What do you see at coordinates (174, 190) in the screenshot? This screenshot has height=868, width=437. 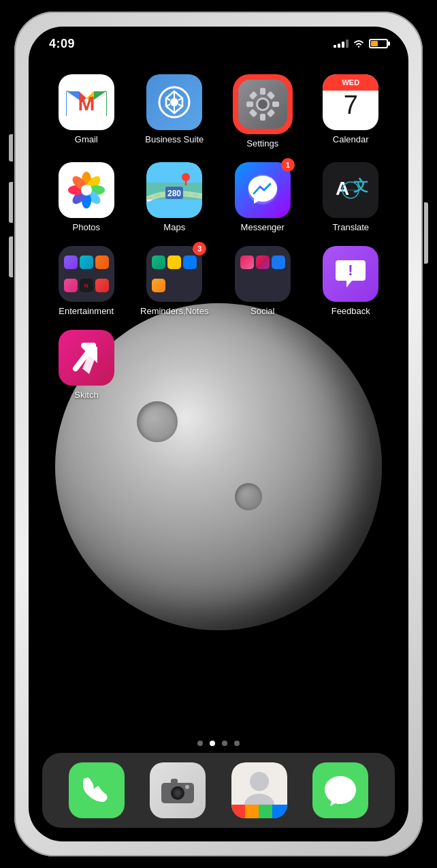 I see `maps-logo: 280` at bounding box center [174, 190].